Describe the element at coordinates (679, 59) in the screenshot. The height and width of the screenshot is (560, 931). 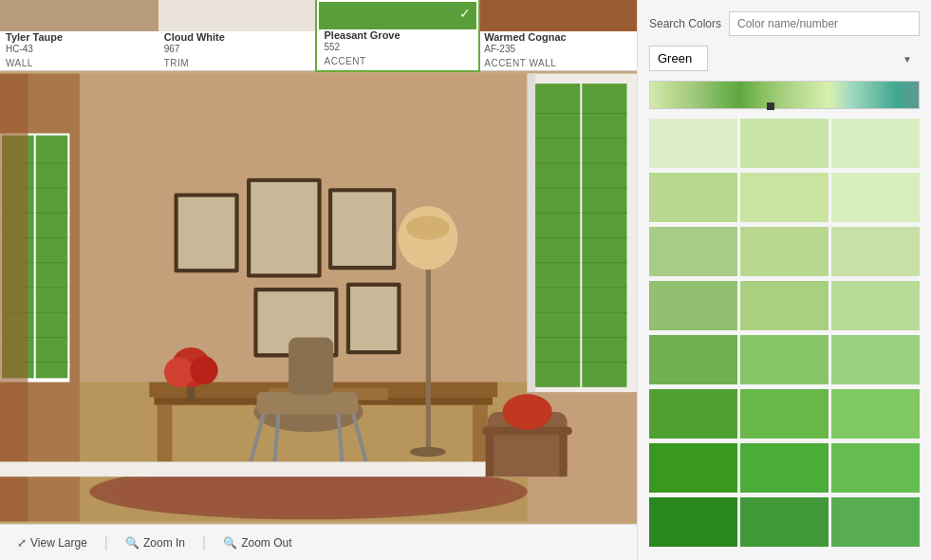
I see `color-family-select: GreenRedBlueYellowOrangePurpleWhiteGrayB…` at that location.